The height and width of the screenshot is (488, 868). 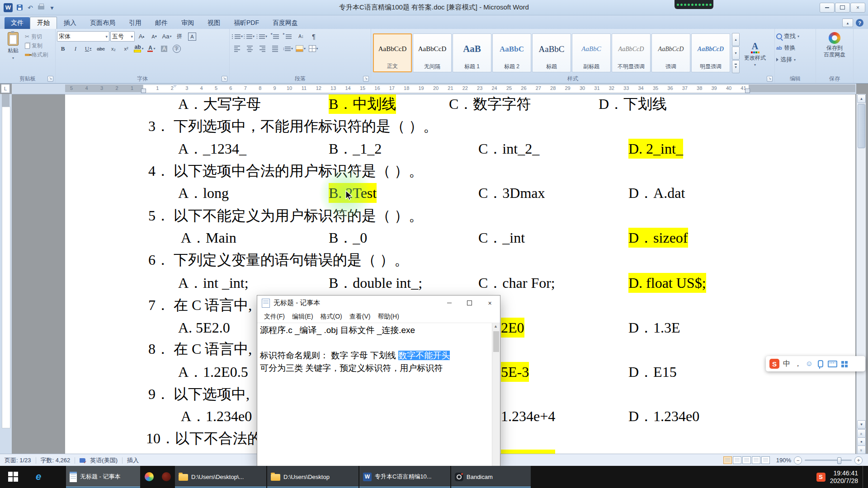 I want to click on close-button: ×, so click(x=858, y=8).